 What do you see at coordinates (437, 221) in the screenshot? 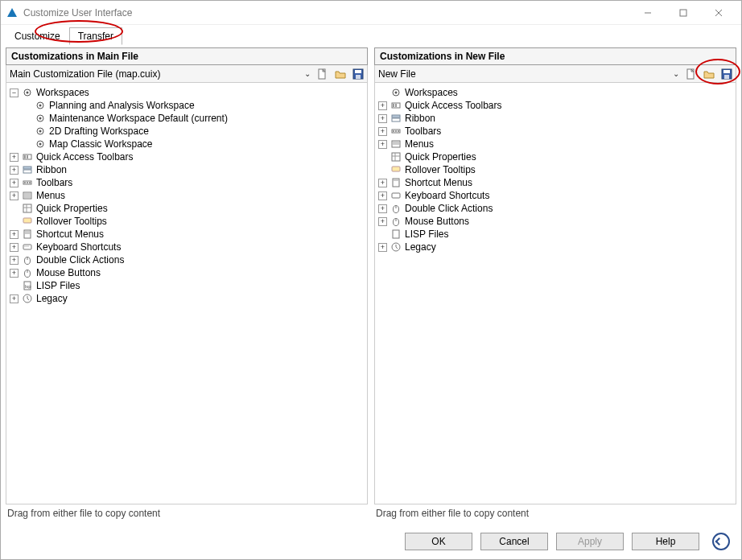
I see `tree-label: Mouse Buttons` at bounding box center [437, 221].